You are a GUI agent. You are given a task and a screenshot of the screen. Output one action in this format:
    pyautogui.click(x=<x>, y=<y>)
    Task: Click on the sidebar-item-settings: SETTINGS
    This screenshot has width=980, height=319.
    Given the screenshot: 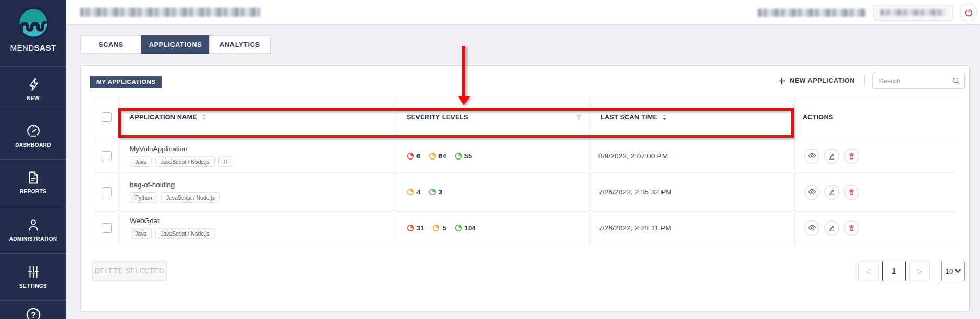 What is the action you would take?
    pyautogui.click(x=33, y=277)
    